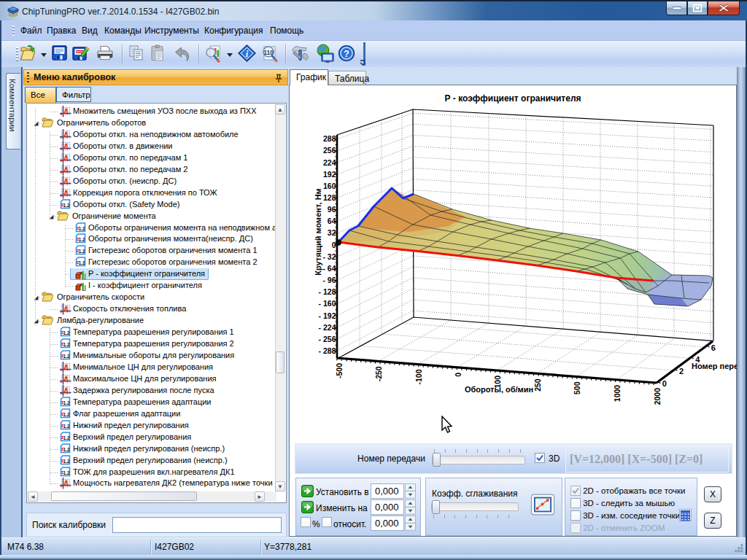  Describe the element at coordinates (328, 339) in the screenshot. I see `svg-text: - 256` at that location.